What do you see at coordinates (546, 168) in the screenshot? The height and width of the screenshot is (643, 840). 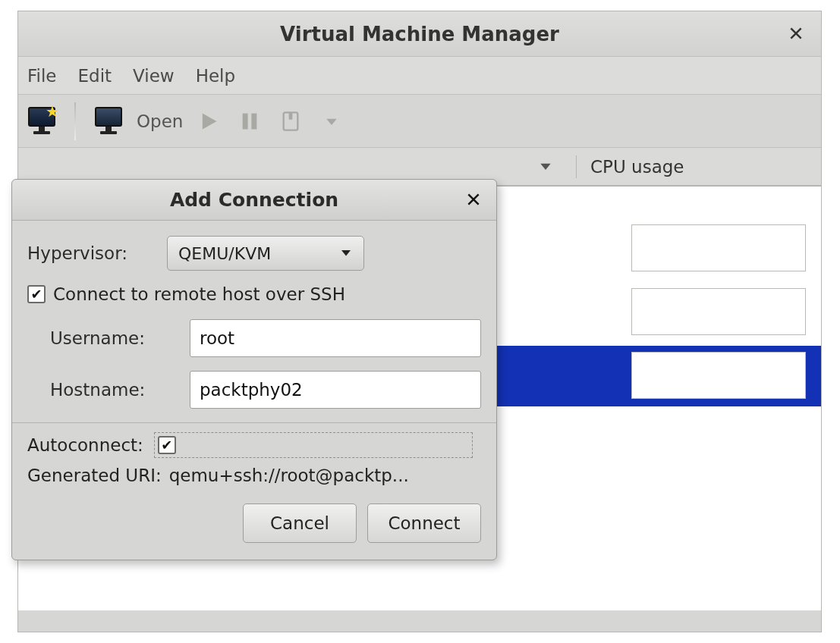 I see `name-column-sort` at bounding box center [546, 168].